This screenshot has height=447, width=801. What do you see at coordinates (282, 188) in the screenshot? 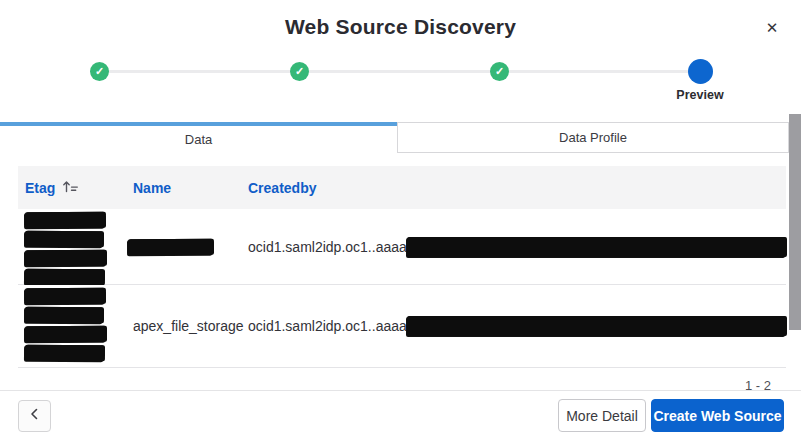
I see `column-header-createdby-label: Createdby` at bounding box center [282, 188].